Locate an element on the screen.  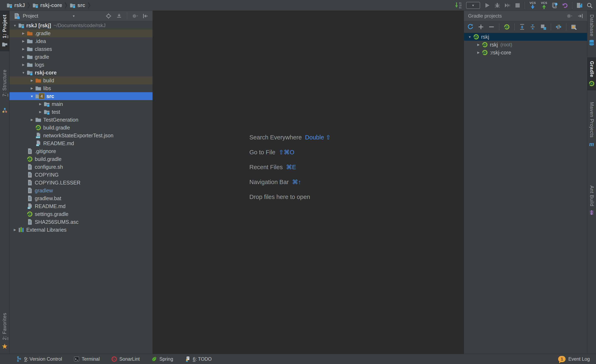
tree-row-copying-lesser: COPYING.LESSER is located at coordinates (81, 183).